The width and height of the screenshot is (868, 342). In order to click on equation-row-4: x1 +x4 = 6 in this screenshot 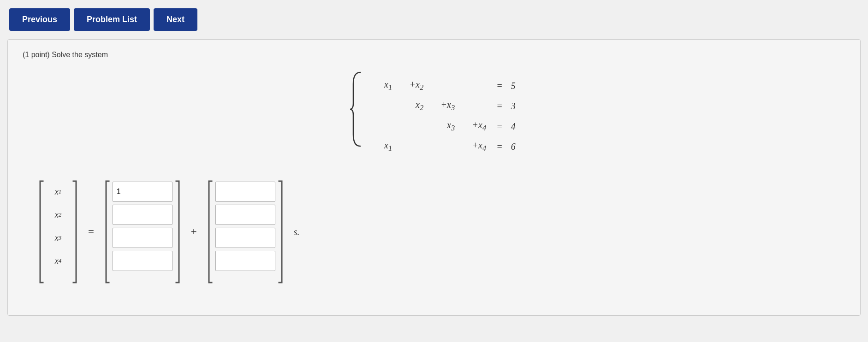, I will do `click(443, 147)`.